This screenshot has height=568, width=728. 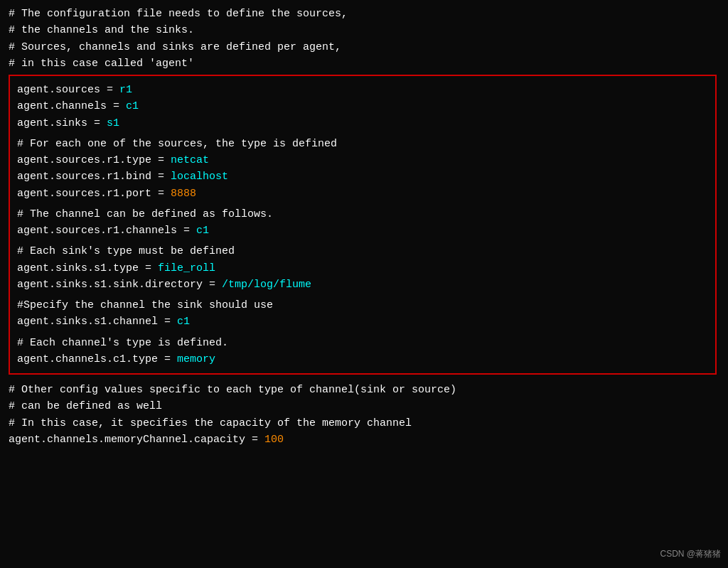 I want to click on comment-channel-defined: # The channel can be defined as follows., so click(x=363, y=215).